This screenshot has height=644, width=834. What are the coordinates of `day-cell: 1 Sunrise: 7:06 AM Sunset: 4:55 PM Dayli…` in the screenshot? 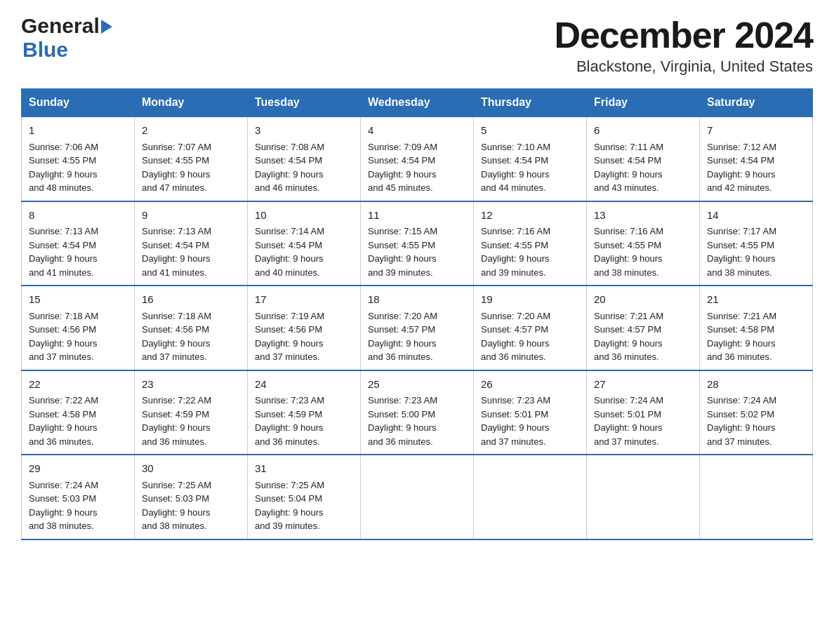 It's located at (79, 159).